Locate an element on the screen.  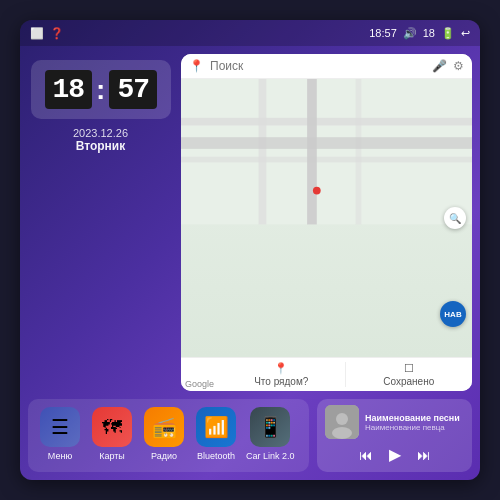
nearby-label: Что рядом? is located at coordinates (281, 382).